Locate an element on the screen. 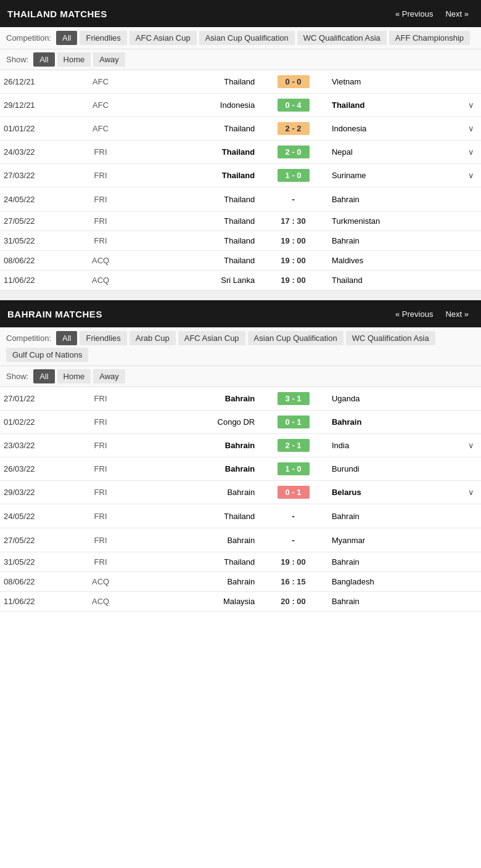  match-away: Myanmar is located at coordinates (393, 540).